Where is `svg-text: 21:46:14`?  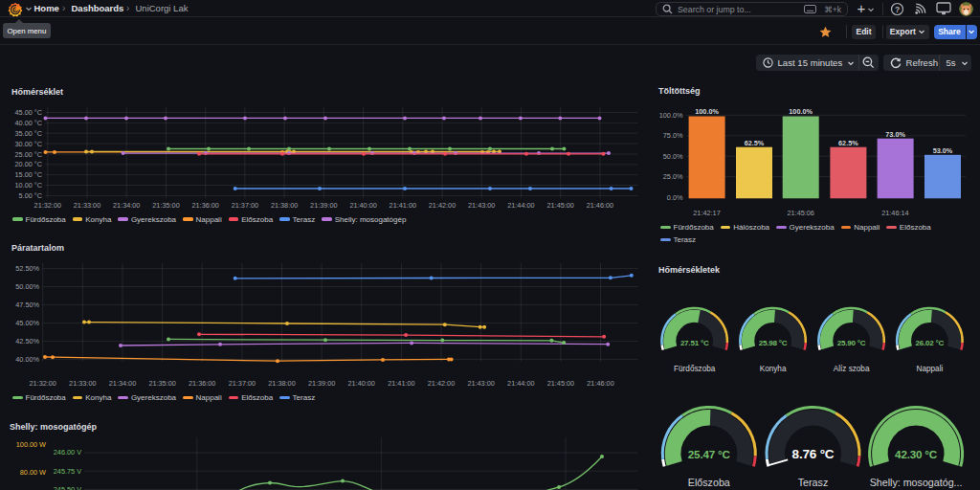 svg-text: 21:46:14 is located at coordinates (895, 212).